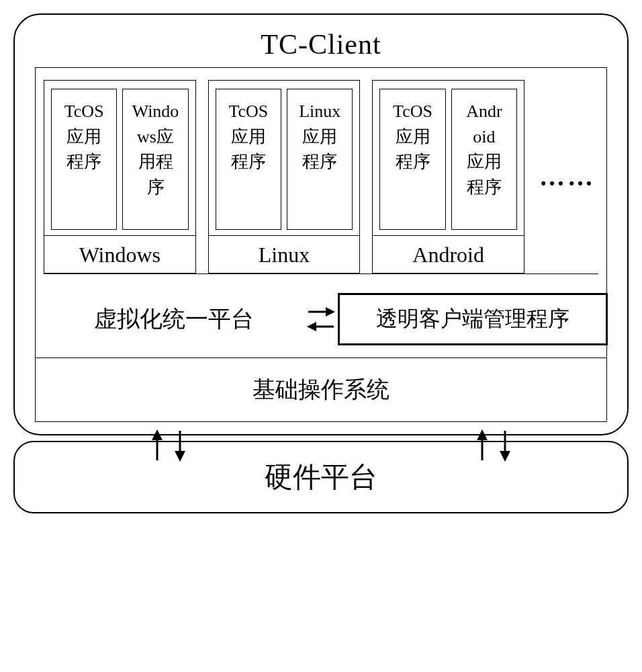 The width and height of the screenshot is (642, 672). I want to click on arrows-mgmt-baseos, so click(494, 446).